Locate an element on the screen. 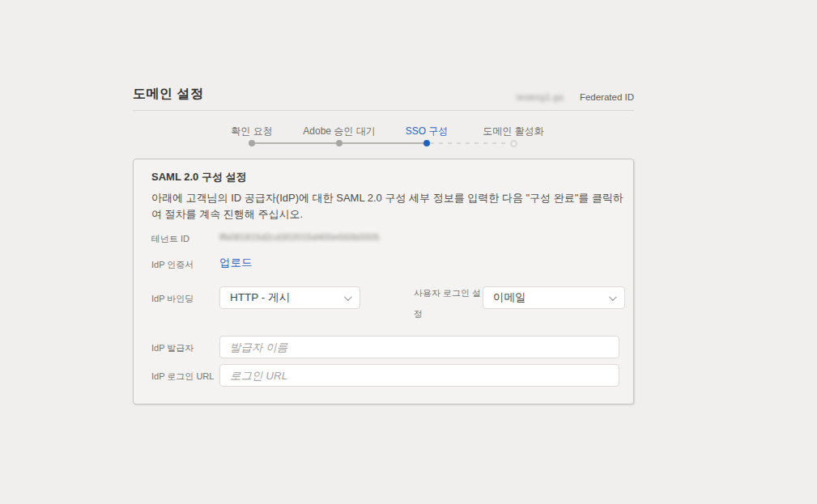  user-login-selected-value: 이메일 is located at coordinates (510, 298).